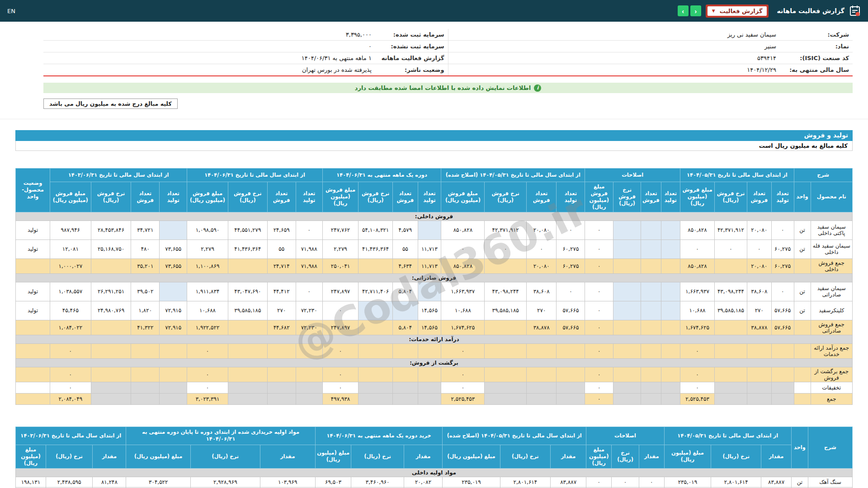  I want to click on value-cell: ۱۰,۶۸۸, so click(463, 310).